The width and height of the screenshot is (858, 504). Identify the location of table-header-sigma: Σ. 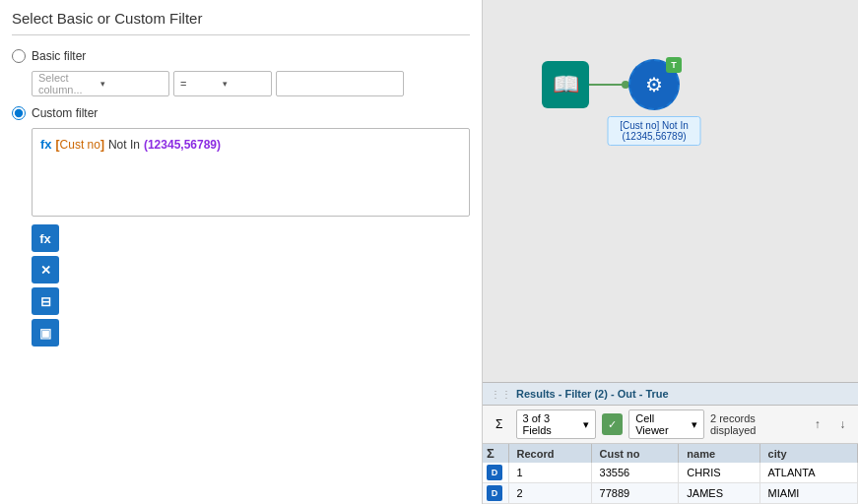
(491, 453).